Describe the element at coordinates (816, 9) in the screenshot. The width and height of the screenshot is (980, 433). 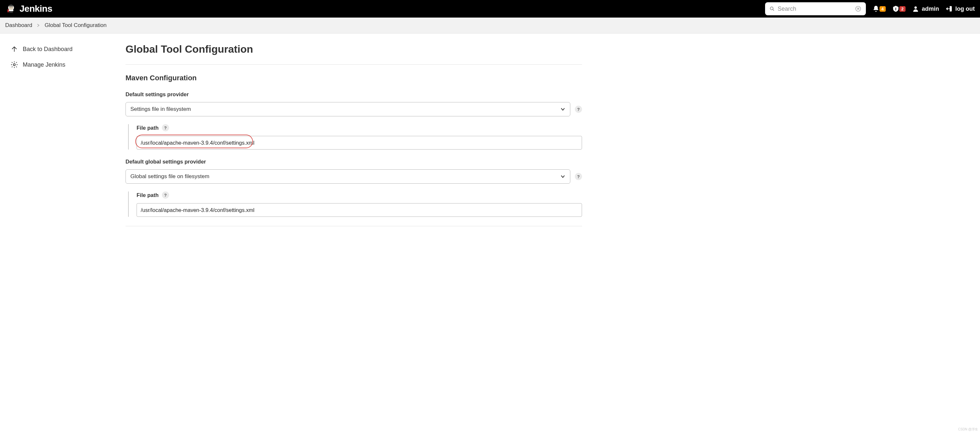
I see `search-box: ⌘` at that location.